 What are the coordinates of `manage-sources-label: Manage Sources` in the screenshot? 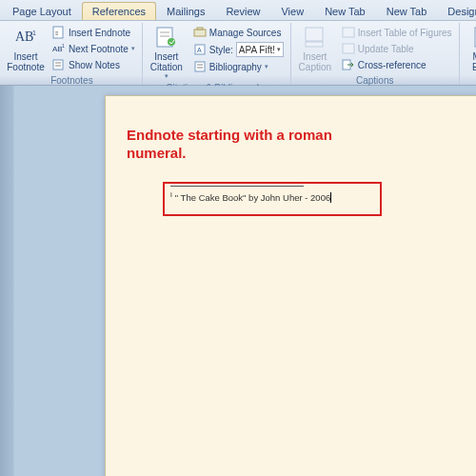 It's located at (246, 32).